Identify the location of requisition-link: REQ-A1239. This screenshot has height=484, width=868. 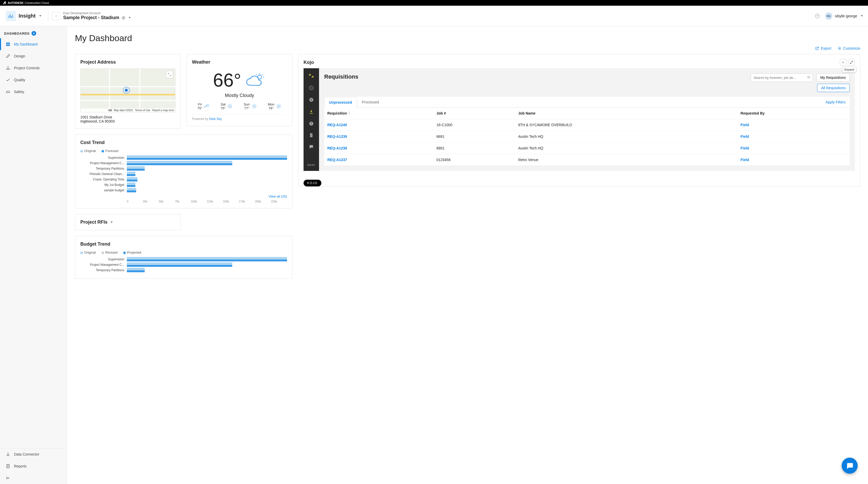
(337, 137).